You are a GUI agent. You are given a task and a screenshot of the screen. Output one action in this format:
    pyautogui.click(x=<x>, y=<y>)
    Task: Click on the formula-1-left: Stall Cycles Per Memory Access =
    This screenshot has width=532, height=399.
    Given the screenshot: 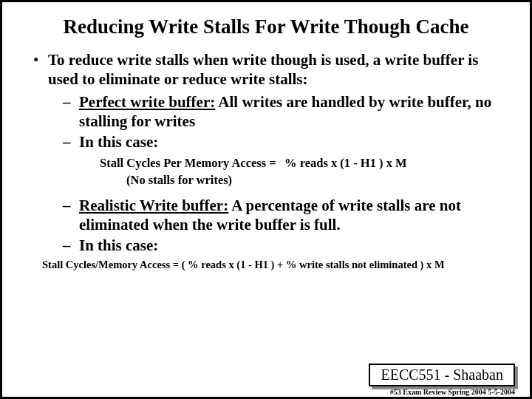 What is the action you would take?
    pyautogui.click(x=192, y=164)
    